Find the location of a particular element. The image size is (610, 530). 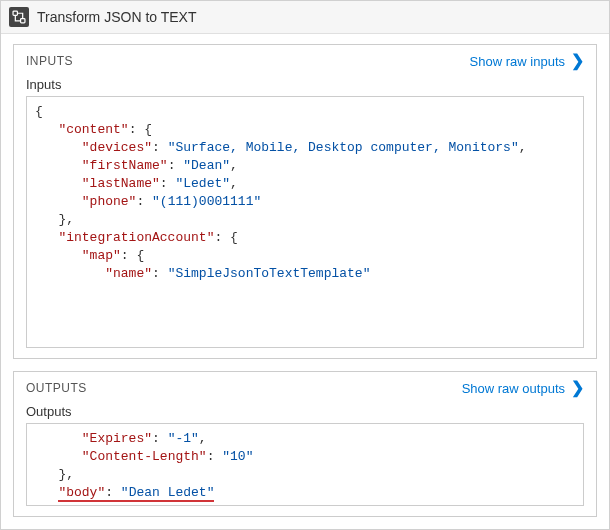

inputs-sub-label: Inputs is located at coordinates (305, 86).